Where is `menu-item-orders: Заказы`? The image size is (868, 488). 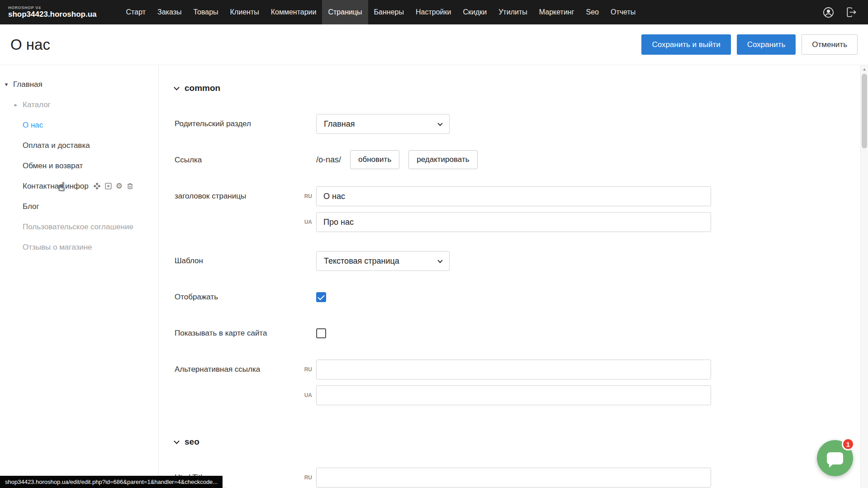 menu-item-orders: Заказы is located at coordinates (169, 12).